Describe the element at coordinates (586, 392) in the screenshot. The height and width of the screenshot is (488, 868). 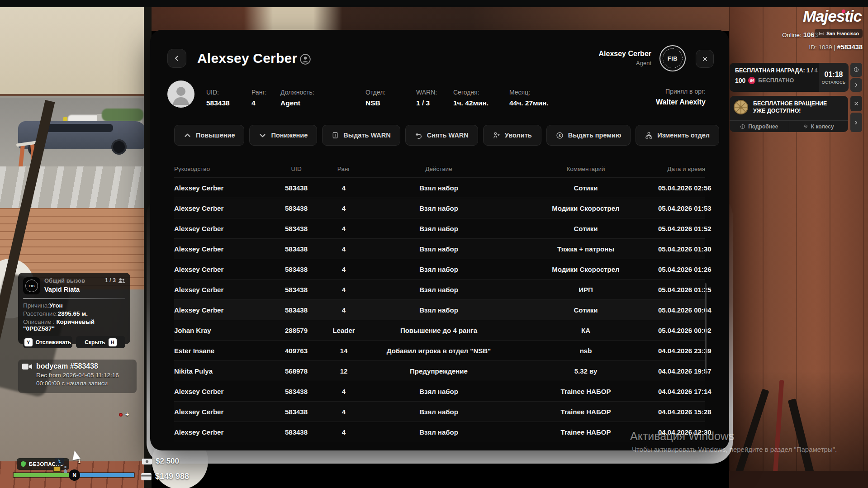
I see `table-cell: Trainee НАБОР` at that location.